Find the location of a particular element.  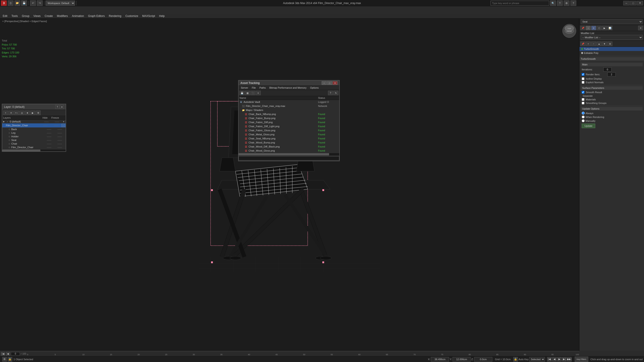

layer-close-btn: ✕ is located at coordinates (62, 107).